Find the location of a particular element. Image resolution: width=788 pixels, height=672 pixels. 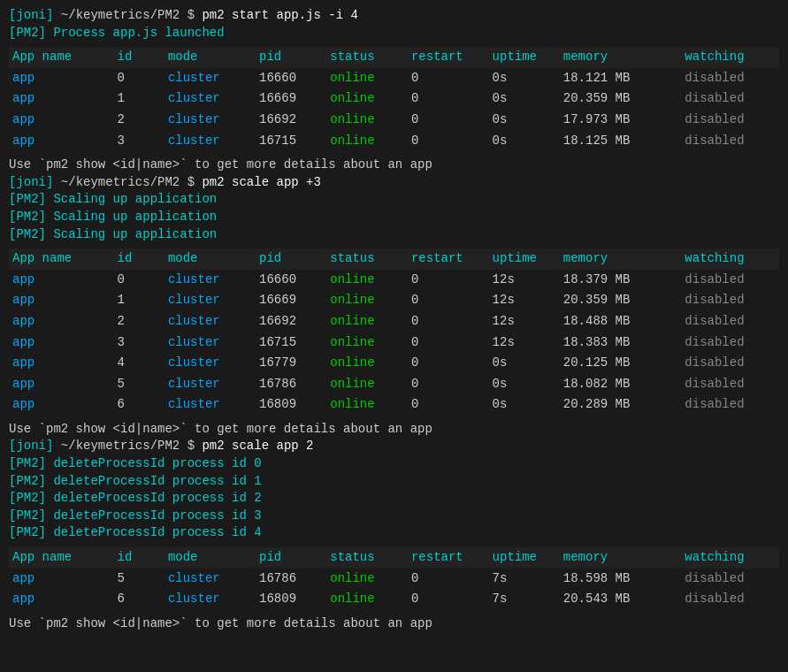

pm2-msg-5: [PM2] deleteProcessId process id 0 is located at coordinates (394, 464).